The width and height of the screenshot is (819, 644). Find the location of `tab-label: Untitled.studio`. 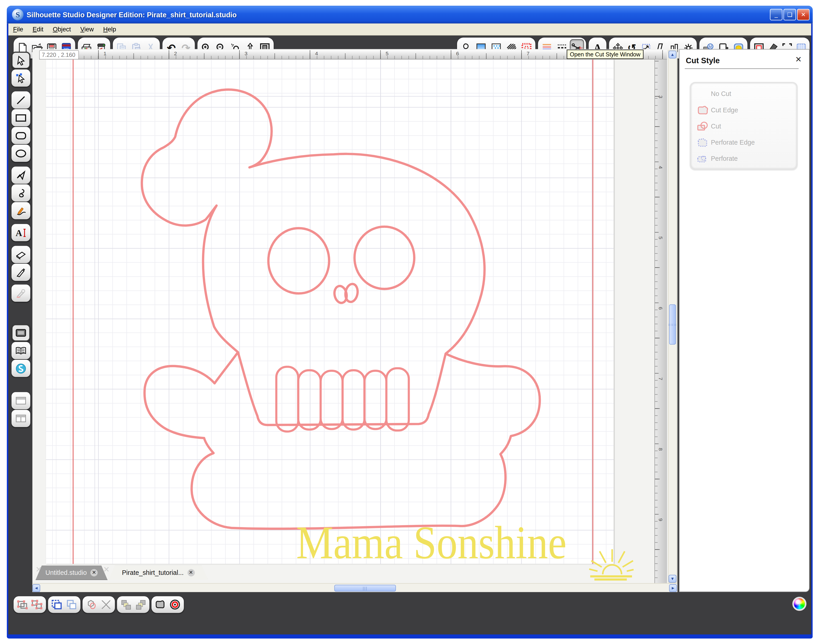

tab-label: Untitled.studio is located at coordinates (66, 572).